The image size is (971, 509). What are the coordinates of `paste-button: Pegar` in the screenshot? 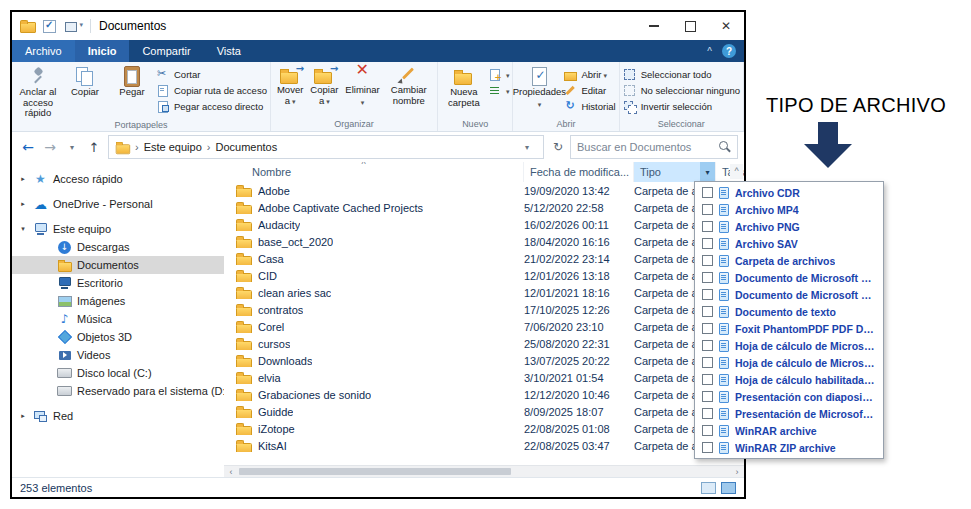 It's located at (132, 81).